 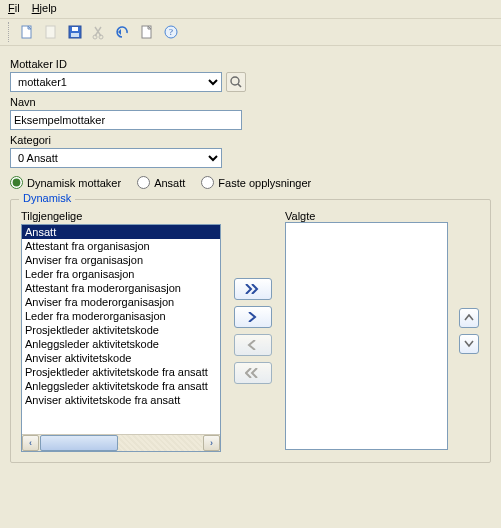 What do you see at coordinates (170, 183) in the screenshot?
I see `radio-ansatt-label: Ansatt` at bounding box center [170, 183].